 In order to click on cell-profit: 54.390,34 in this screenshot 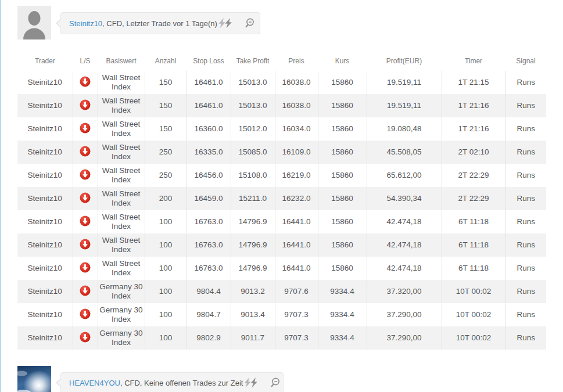, I will do `click(404, 199)`.